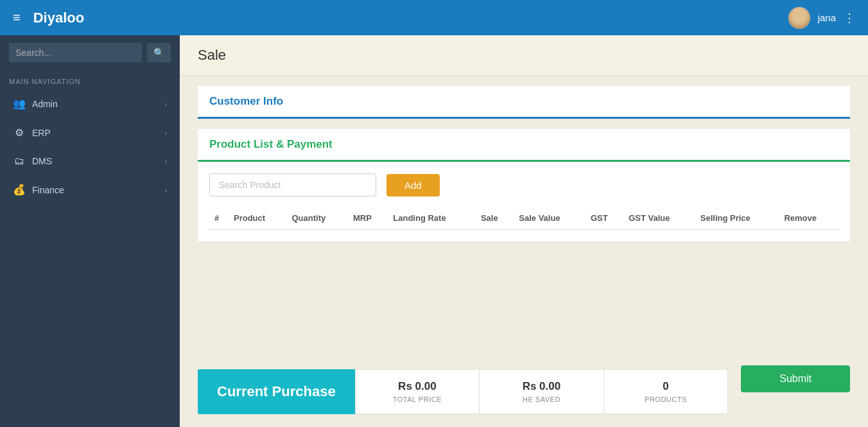 The width and height of the screenshot is (868, 427). What do you see at coordinates (524, 202) in the screenshot?
I see `product-list-body: Add # Product Quantity MRP Landing Rate …` at bounding box center [524, 202].